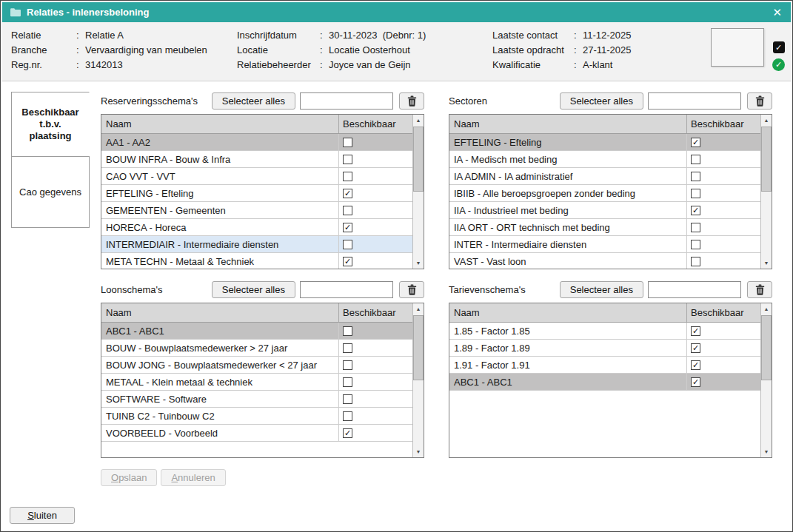  I want to click on table-row: 1.89 - Factor 1.89✓, so click(605, 348).